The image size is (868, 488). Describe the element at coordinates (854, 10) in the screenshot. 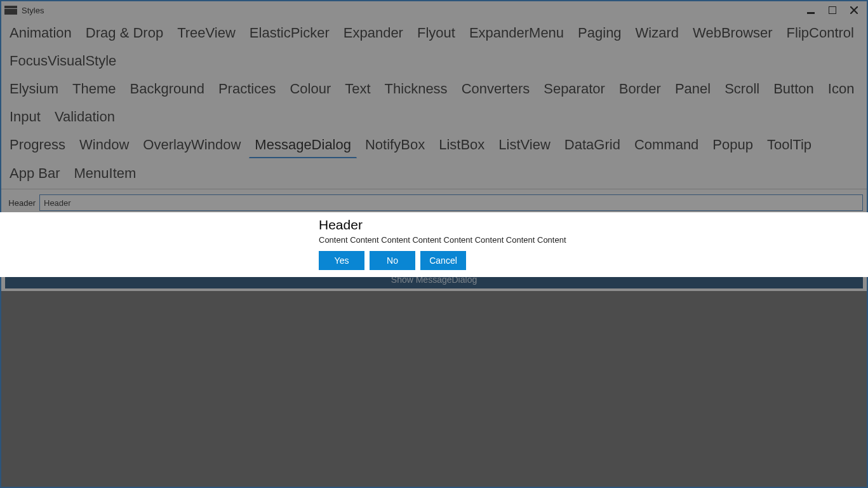

I see `close-button` at that location.